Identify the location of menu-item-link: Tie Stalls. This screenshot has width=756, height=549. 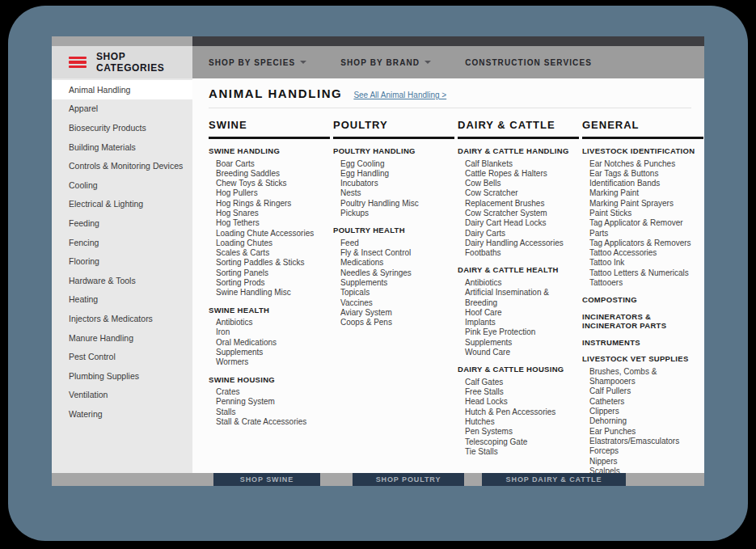
(522, 452).